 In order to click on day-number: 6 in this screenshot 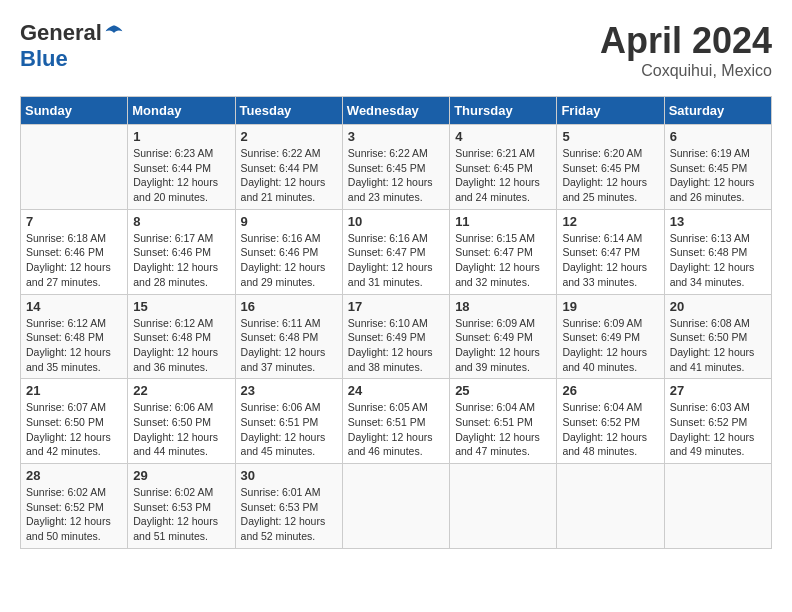, I will do `click(718, 136)`.